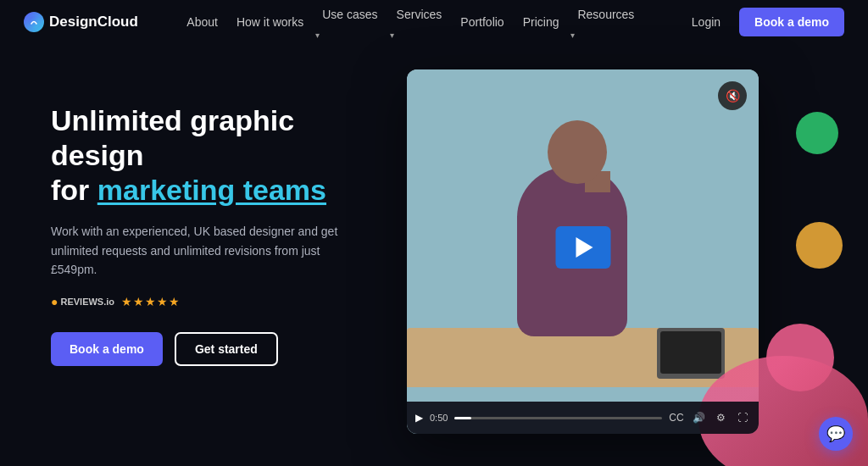 The image size is (868, 466). I want to click on login-button: Login, so click(706, 22).